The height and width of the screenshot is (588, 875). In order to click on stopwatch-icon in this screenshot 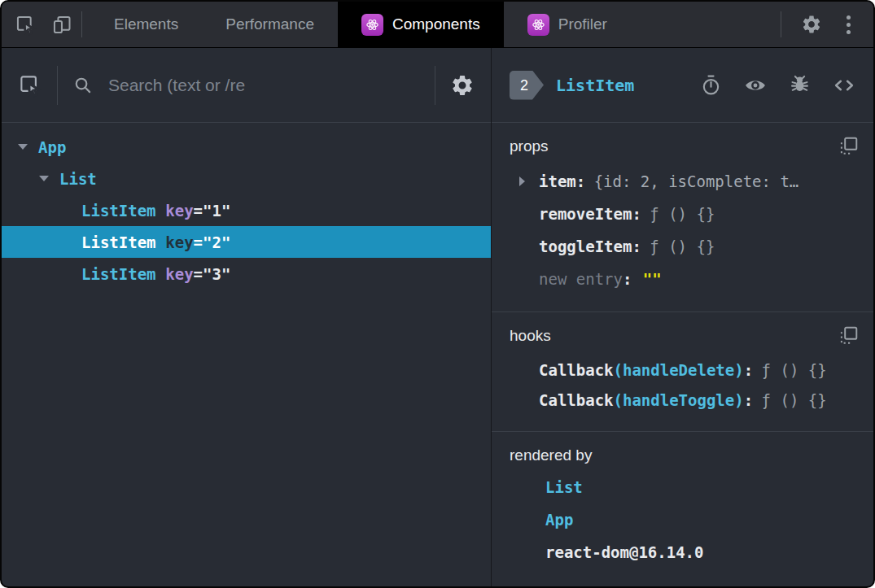, I will do `click(711, 85)`.